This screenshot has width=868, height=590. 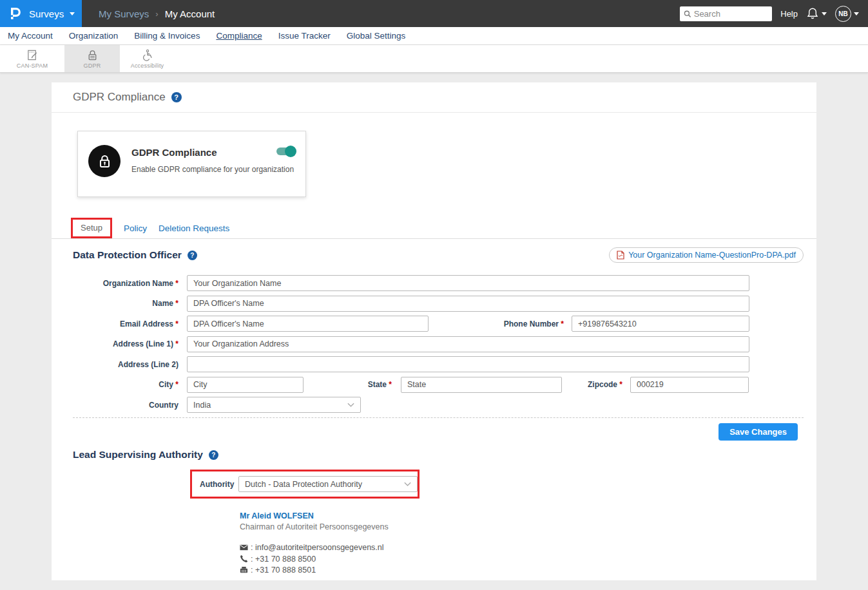 What do you see at coordinates (126, 283) in the screenshot?
I see `organization-name-label: Organization Name` at bounding box center [126, 283].